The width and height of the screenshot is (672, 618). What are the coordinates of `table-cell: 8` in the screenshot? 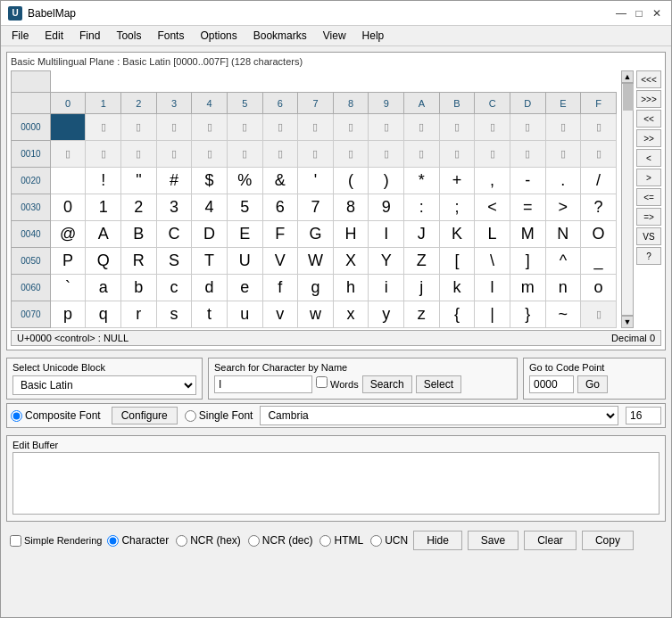 It's located at (351, 208).